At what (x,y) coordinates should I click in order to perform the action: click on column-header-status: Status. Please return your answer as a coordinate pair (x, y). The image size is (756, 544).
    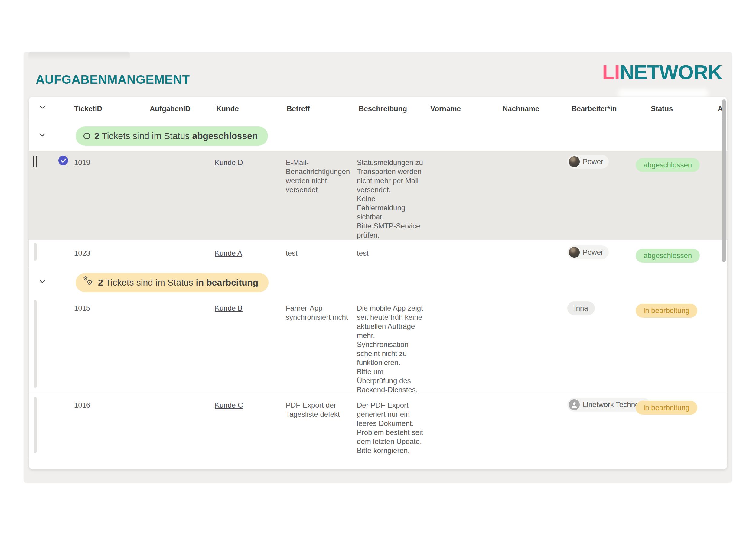
    Looking at the image, I should click on (662, 109).